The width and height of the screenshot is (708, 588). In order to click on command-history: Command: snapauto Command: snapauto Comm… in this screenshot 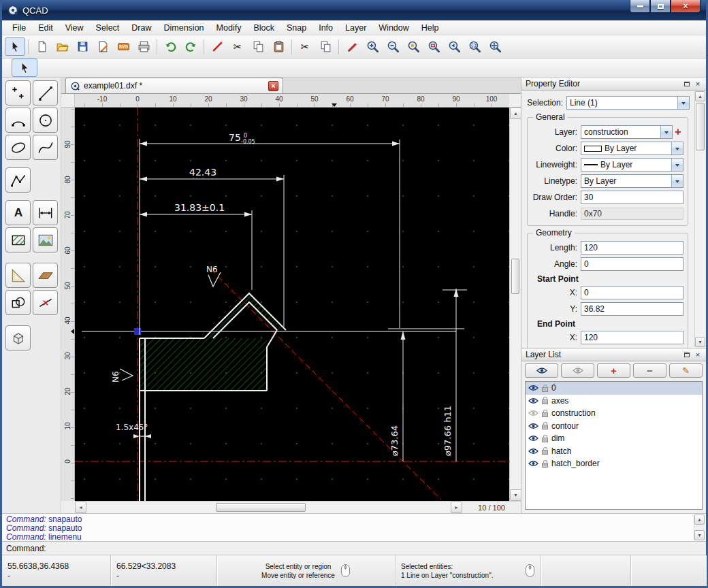, I will do `click(354, 527)`.